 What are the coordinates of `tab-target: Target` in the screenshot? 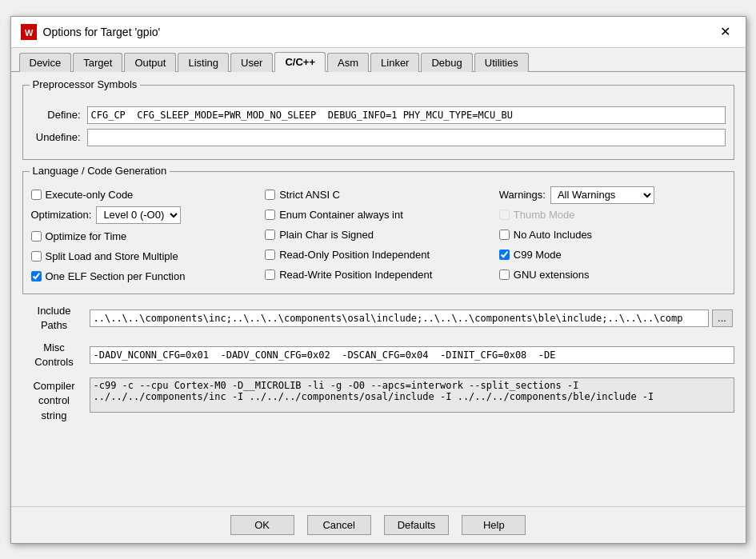 It's located at (98, 62).